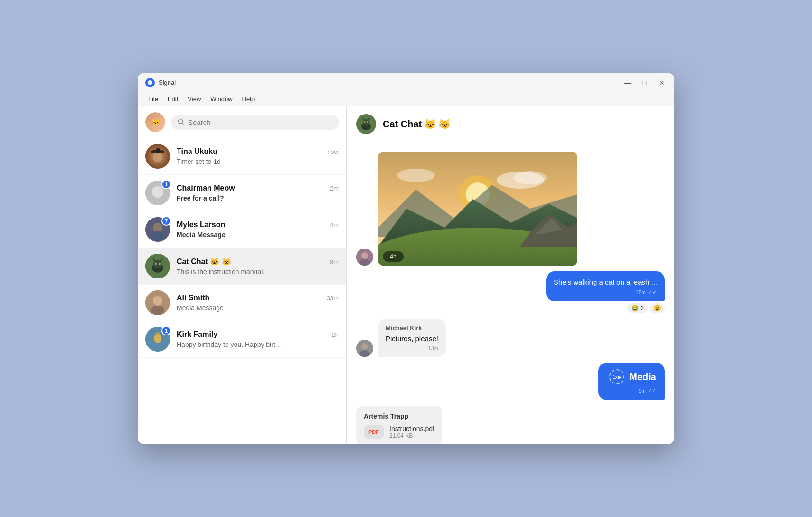 The image size is (812, 517). What do you see at coordinates (158, 230) in the screenshot?
I see `avatar-wrap-myles: 7` at bounding box center [158, 230].